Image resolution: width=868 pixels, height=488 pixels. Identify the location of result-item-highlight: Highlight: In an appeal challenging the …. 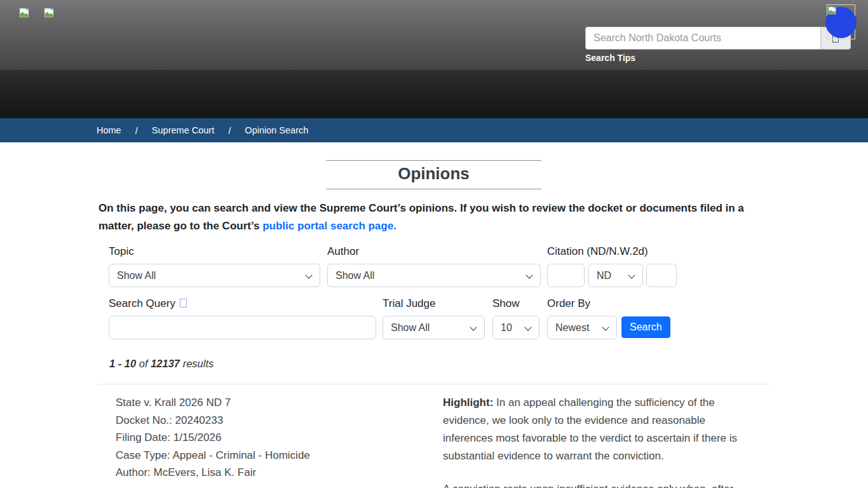
(594, 441).